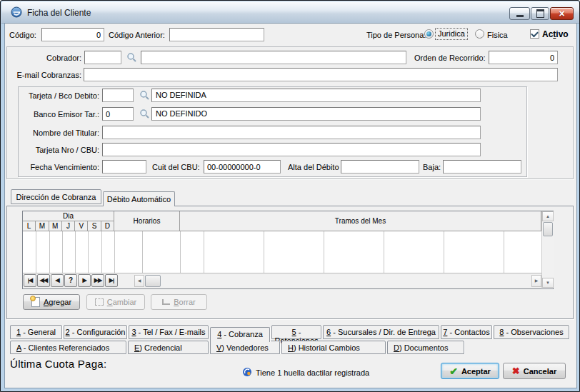 The height and width of the screenshot is (392, 580). Describe the element at coordinates (30, 281) in the screenshot. I see `nav-first-button: |◀` at that location.